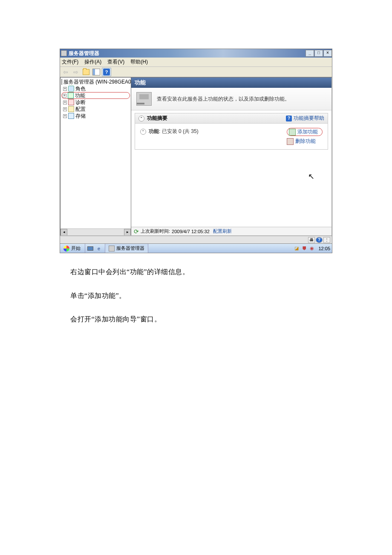 This screenshot has height=555, width=392. Describe the element at coordinates (305, 119) in the screenshot. I see `summary-help-link: ? 功能摘要帮助` at that location.